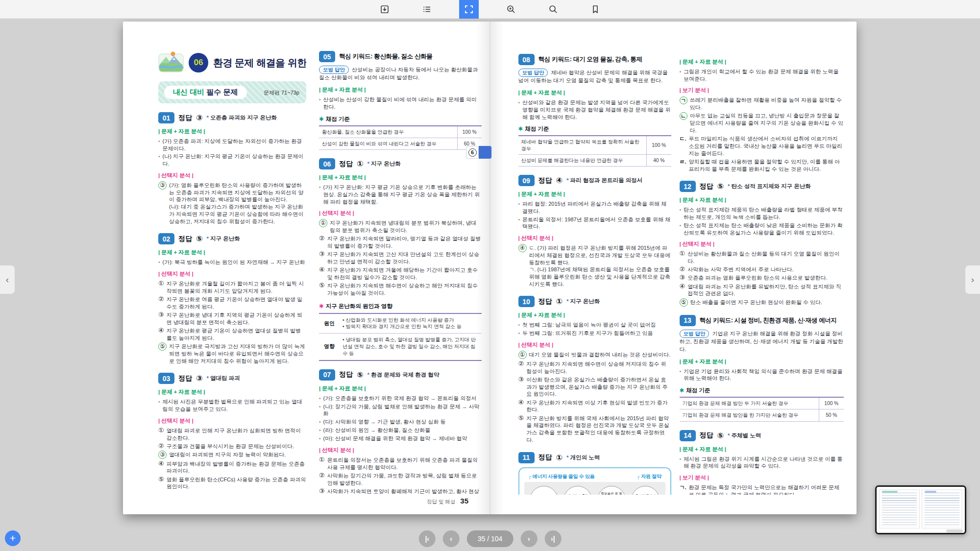 This screenshot has width=980, height=551. I want to click on analysis-bullet: •(가): 오존층을 보호하기 위한 국제 환경 협약 → 몬트리올 의정서, so click(400, 399).